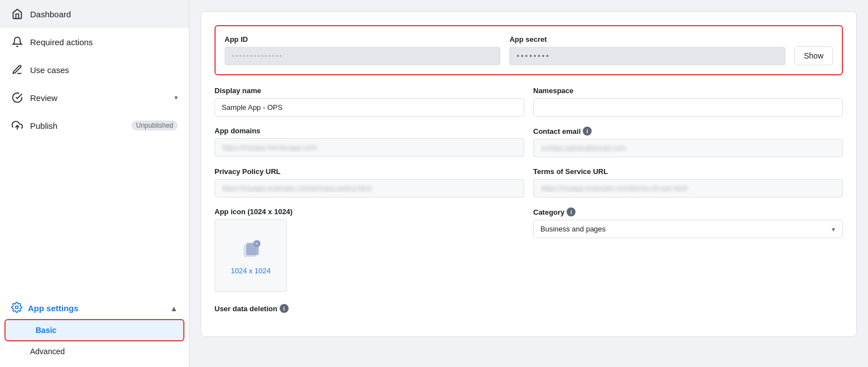 The height and width of the screenshot is (367, 868). What do you see at coordinates (17, 98) in the screenshot?
I see `check-circle-icon` at bounding box center [17, 98].